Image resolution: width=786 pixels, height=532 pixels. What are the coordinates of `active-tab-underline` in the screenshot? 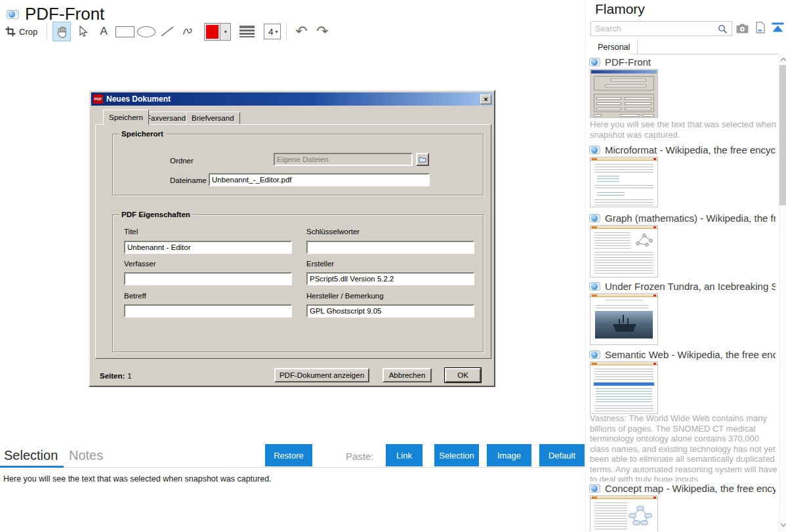 It's located at (31, 467).